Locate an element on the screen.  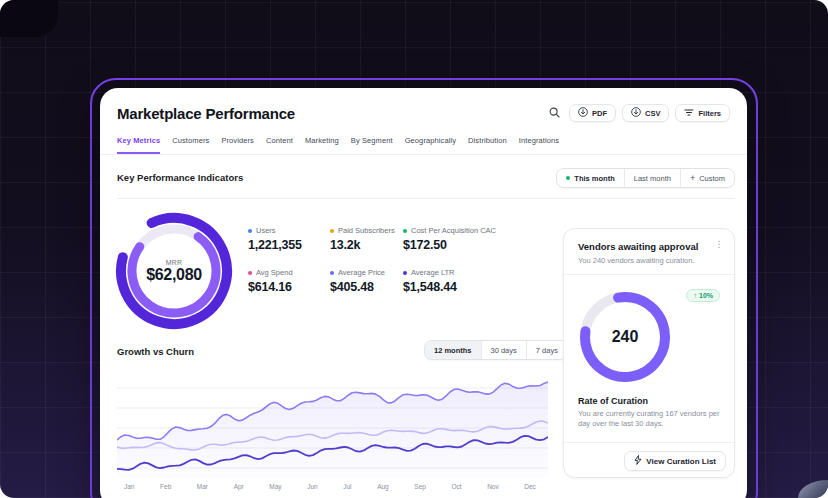
kpi-range-selector: This month Last month + Custom is located at coordinates (646, 178).